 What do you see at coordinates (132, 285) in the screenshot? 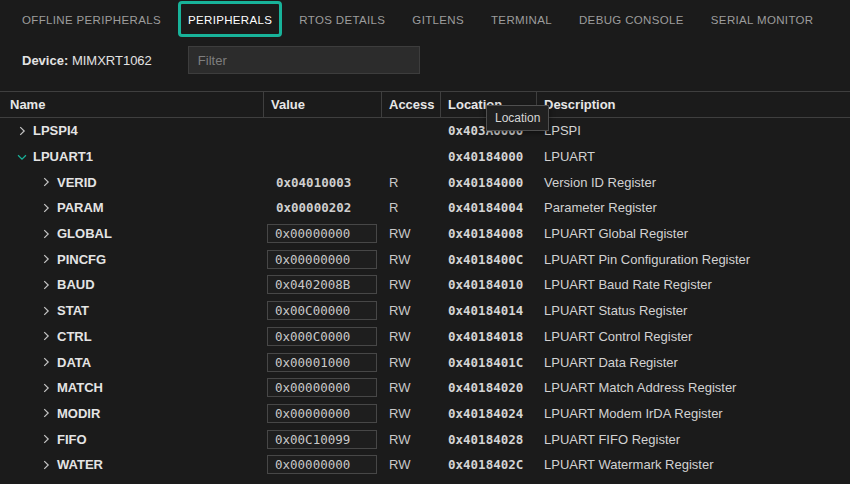
I see `tree-name-cell: BAUD` at bounding box center [132, 285].